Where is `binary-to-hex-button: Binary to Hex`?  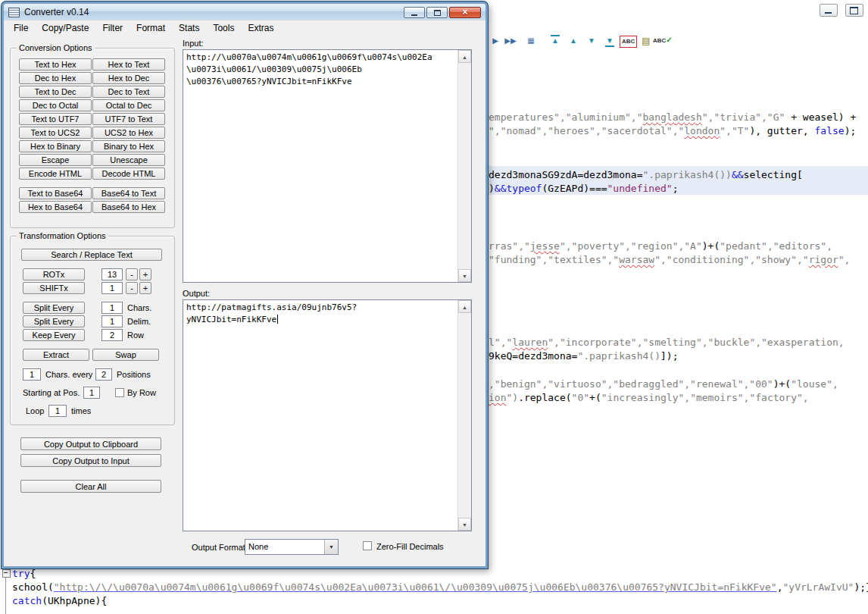 binary-to-hex-button: Binary to Hex is located at coordinates (129, 146).